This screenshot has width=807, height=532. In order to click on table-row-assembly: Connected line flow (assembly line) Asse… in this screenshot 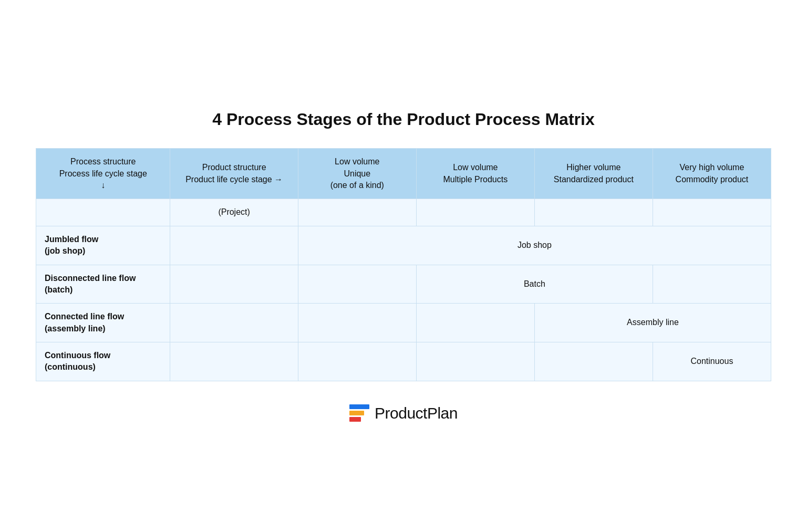, I will do `click(404, 323)`.